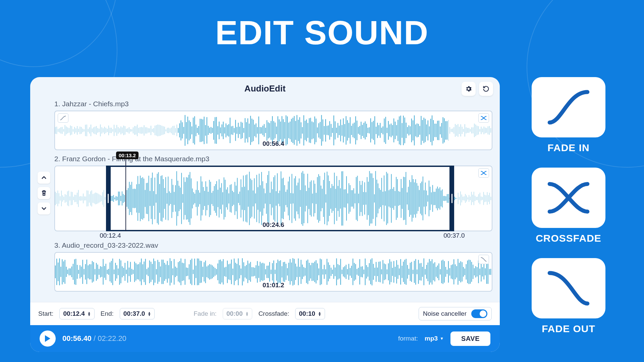 The width and height of the screenshot is (644, 362). What do you see at coordinates (452, 198) in the screenshot?
I see `selection-handle-right` at bounding box center [452, 198].